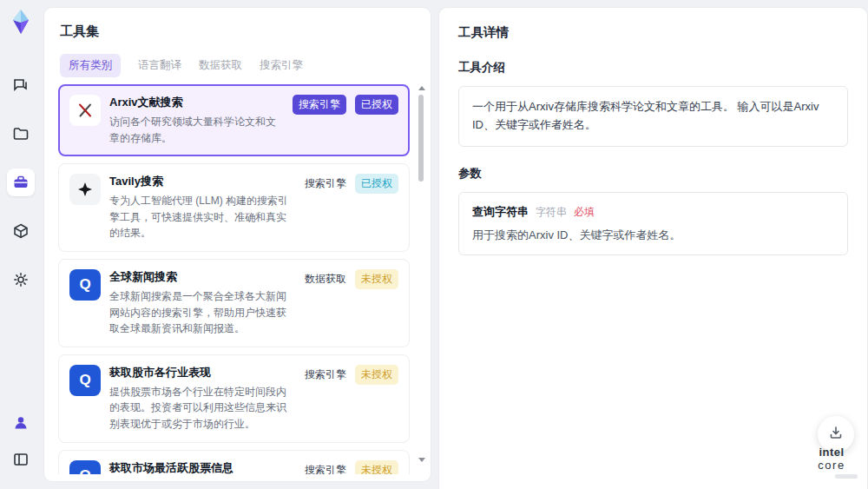 This screenshot has height=489, width=868. What do you see at coordinates (832, 462) in the screenshot?
I see `intel-core-logo: intel core` at bounding box center [832, 462].